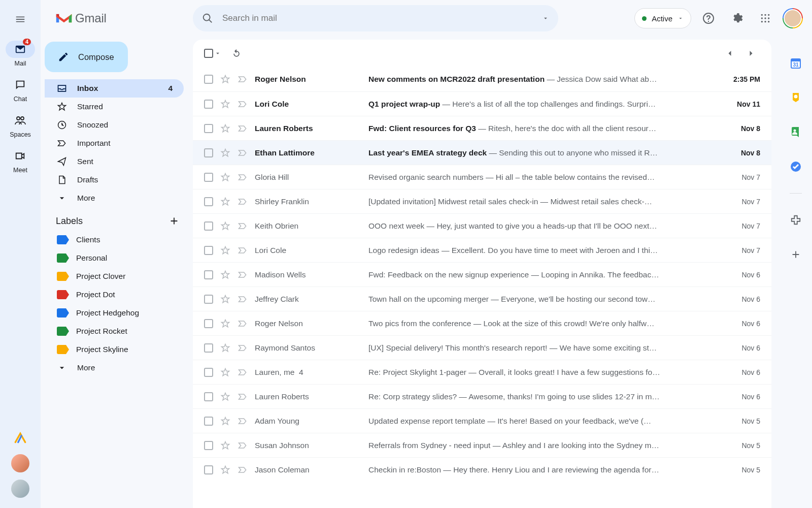 The image size is (812, 508). What do you see at coordinates (708, 18) in the screenshot?
I see `help-button` at bounding box center [708, 18].